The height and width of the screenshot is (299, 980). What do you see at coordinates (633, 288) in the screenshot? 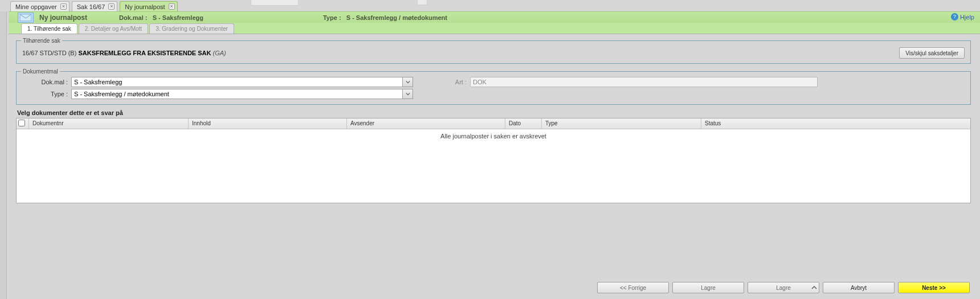
I see `prev-button: << Forrige` at bounding box center [633, 288].